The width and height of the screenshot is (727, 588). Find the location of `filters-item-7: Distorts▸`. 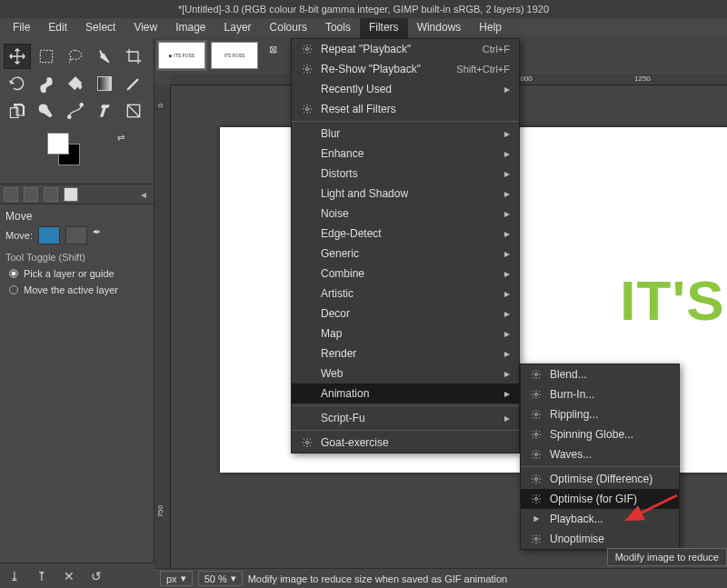

filters-item-7: Distorts▸ is located at coordinates (405, 174).